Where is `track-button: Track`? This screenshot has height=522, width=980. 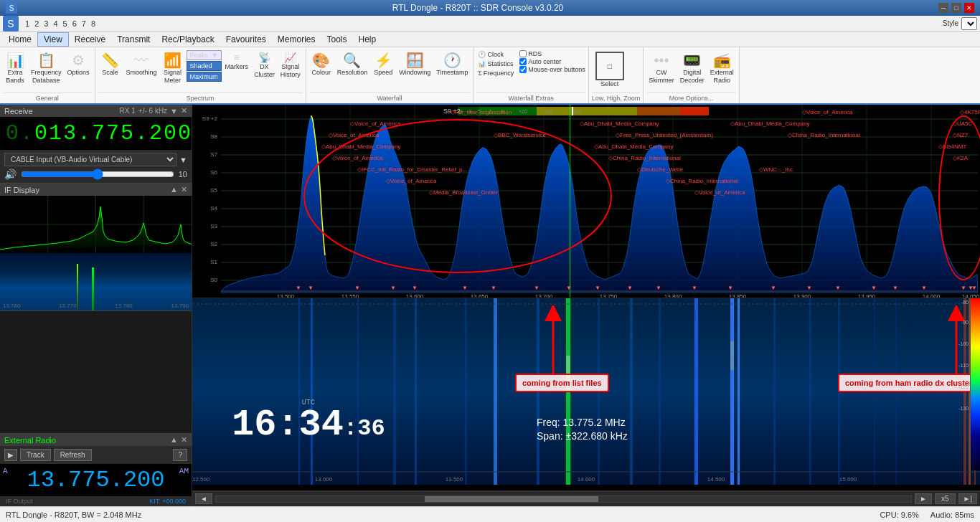 track-button: Track is located at coordinates (36, 455).